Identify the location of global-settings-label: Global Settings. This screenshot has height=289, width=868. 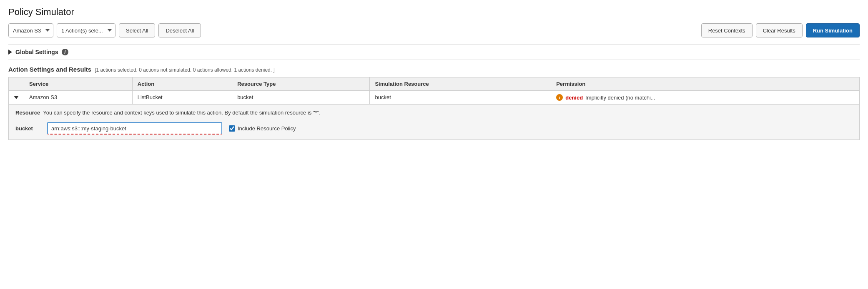
(37, 52).